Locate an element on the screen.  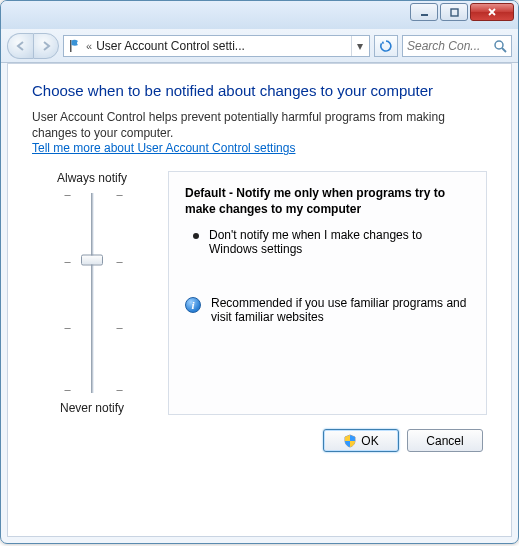
help-link: Tell me more about User Account Control … is located at coordinates (164, 148).